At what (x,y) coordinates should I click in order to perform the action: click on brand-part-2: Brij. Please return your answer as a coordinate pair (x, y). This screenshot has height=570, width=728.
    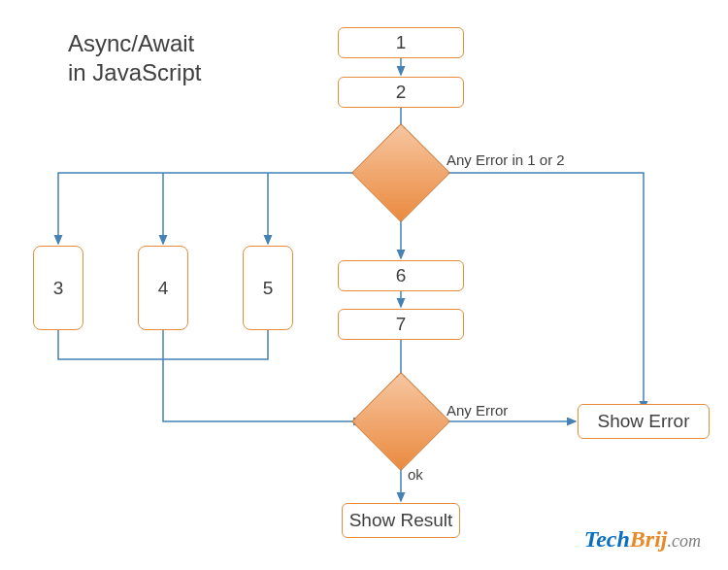
    Looking at the image, I should click on (648, 539).